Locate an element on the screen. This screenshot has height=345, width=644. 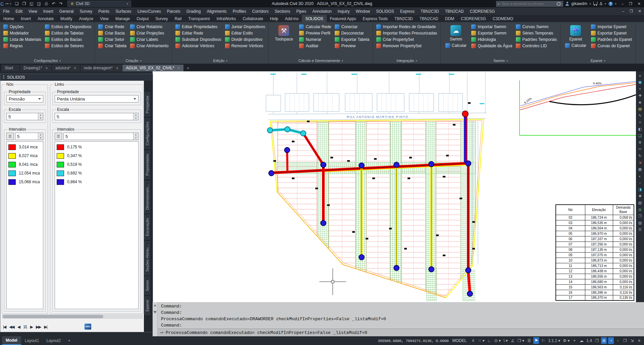
restore-button: ❐ is located at coordinates (631, 4).